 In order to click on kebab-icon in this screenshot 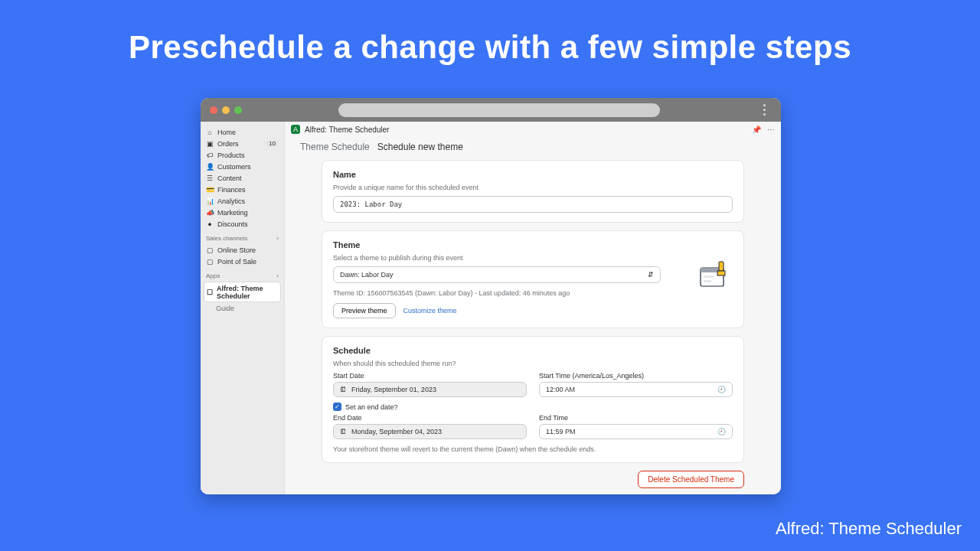, I will do `click(764, 110)`.